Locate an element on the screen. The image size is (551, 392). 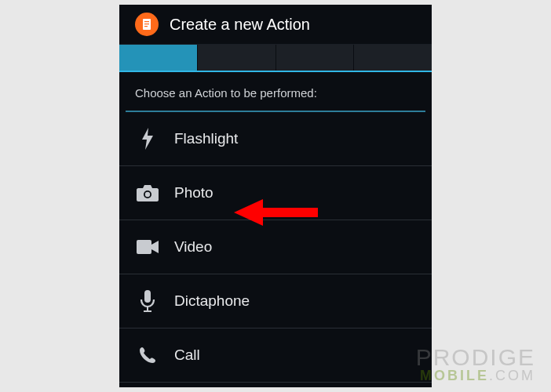
action-label: Call is located at coordinates (187, 355).